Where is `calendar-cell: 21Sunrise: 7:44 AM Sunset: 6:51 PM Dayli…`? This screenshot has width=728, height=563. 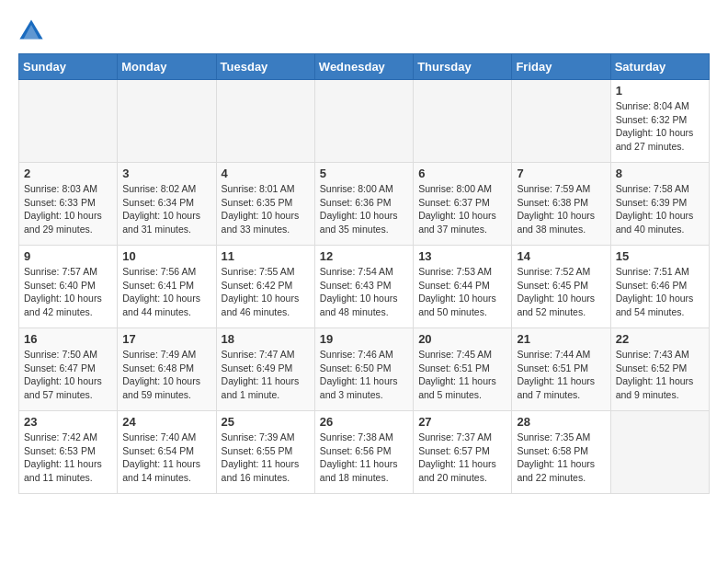
calendar-cell: 21Sunrise: 7:44 AM Sunset: 6:51 PM Dayli… is located at coordinates (561, 370).